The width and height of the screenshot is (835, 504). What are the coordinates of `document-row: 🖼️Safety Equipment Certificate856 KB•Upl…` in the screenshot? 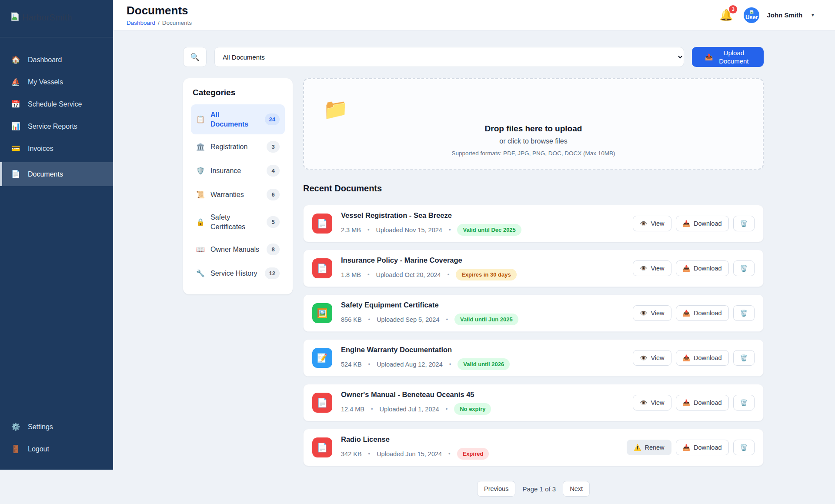 It's located at (533, 313).